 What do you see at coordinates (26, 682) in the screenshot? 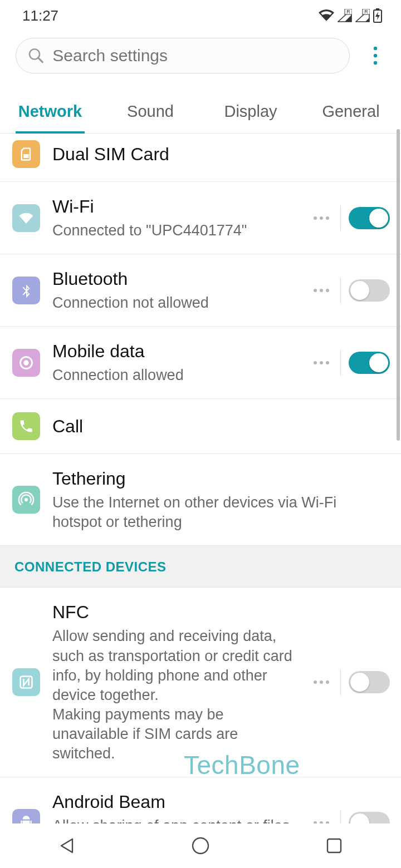
I see `nfc-icon` at bounding box center [26, 682].